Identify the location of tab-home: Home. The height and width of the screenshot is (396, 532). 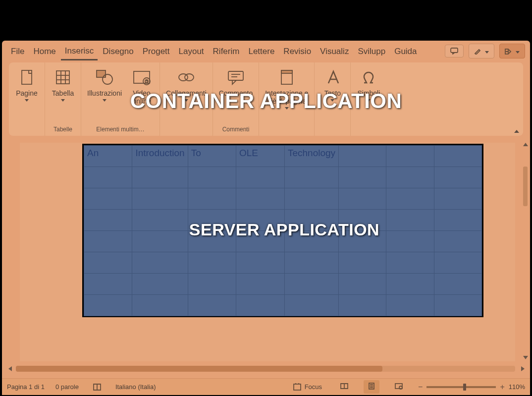
(45, 51).